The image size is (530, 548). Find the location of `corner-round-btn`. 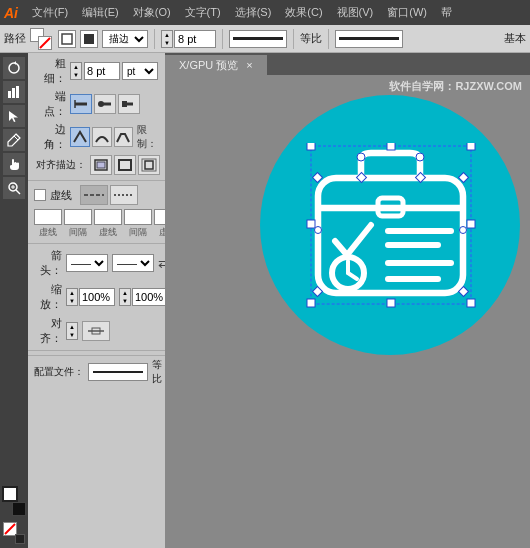

corner-round-btn is located at coordinates (102, 137).